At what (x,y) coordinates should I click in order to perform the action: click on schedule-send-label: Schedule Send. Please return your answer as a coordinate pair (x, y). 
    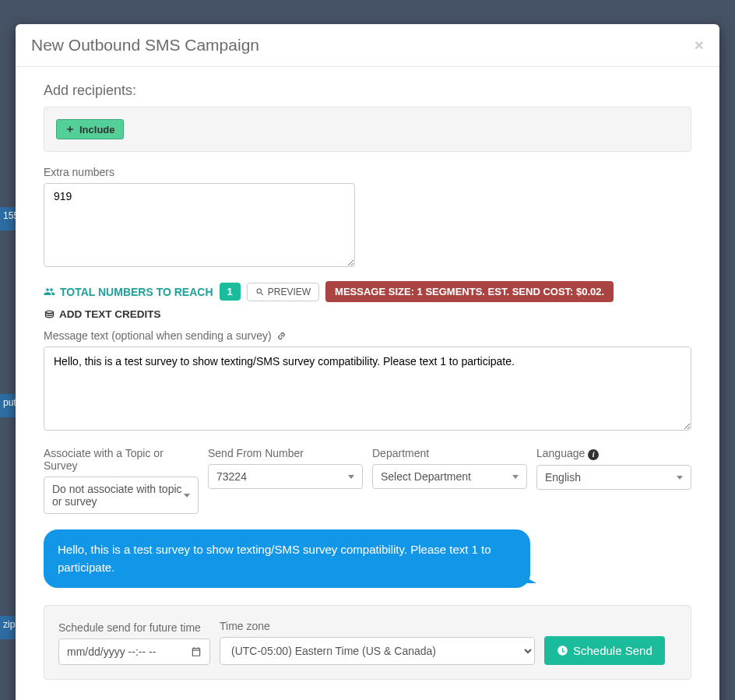
    Looking at the image, I should click on (613, 651).